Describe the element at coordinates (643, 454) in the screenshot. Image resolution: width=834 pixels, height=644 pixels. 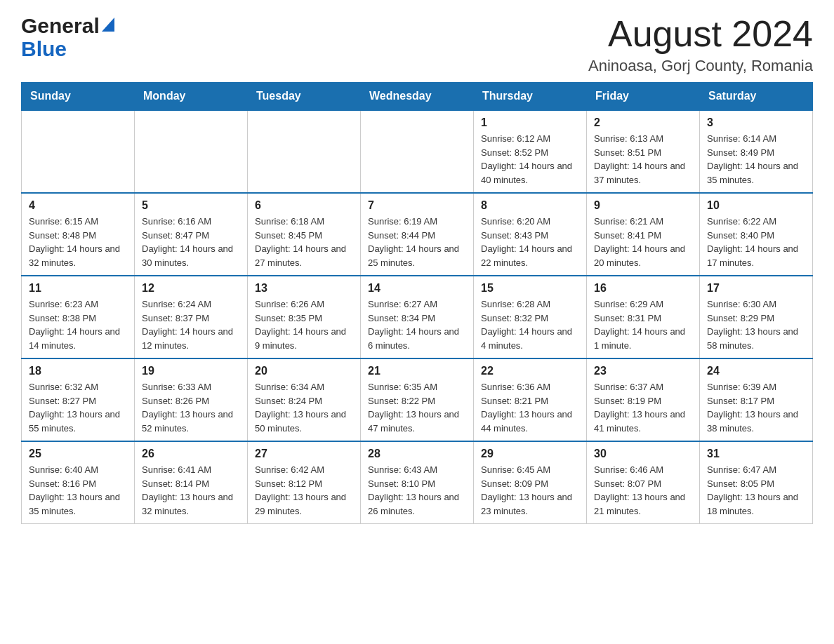
I see `day-number-30: 30` at that location.